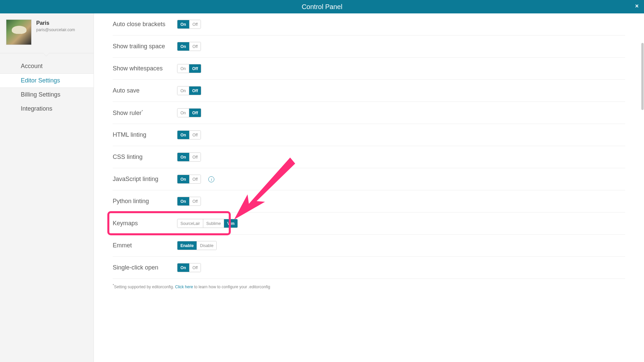 This screenshot has height=362, width=644. What do you see at coordinates (145, 68) in the screenshot?
I see `setting-label: Show whitespaces` at bounding box center [145, 68].